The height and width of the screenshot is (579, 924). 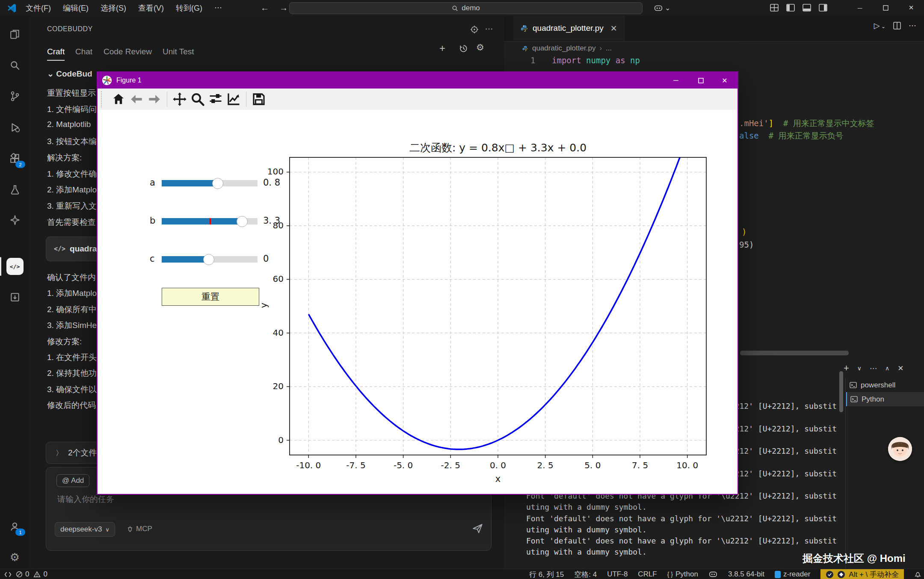 I want to click on menu-item-4: 转到(G), so click(x=189, y=8).